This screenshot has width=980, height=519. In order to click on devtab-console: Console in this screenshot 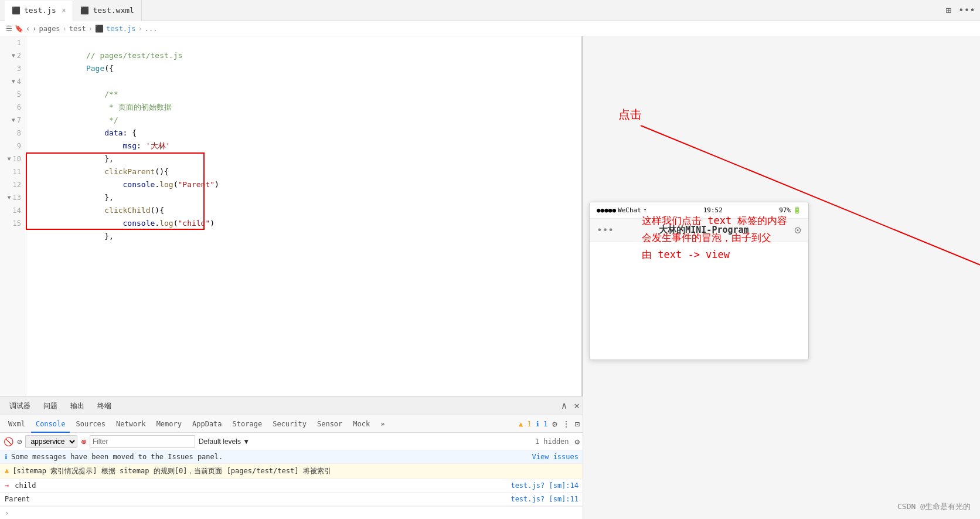, I will do `click(50, 424)`.